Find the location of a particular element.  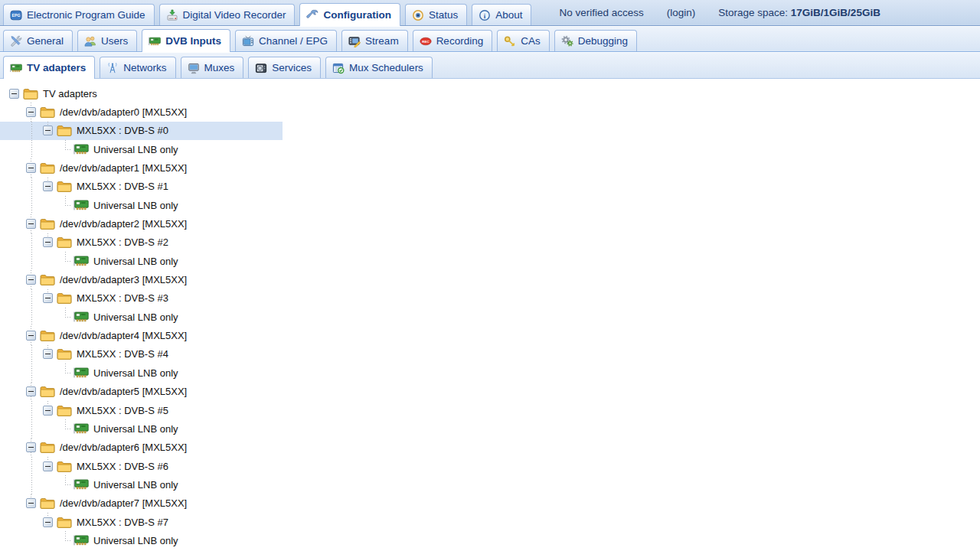

tree-row-tv-adapters-0: TV adapters is located at coordinates (490, 93).